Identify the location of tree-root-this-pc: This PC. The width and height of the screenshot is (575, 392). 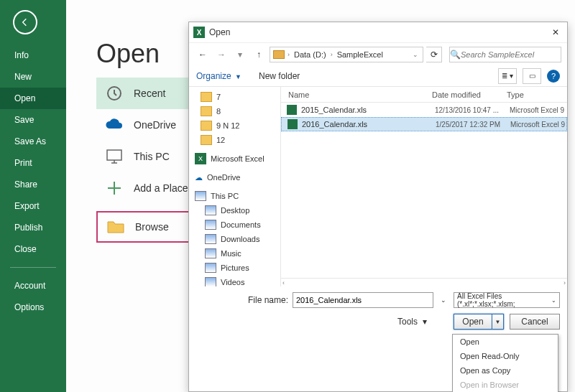
(234, 196).